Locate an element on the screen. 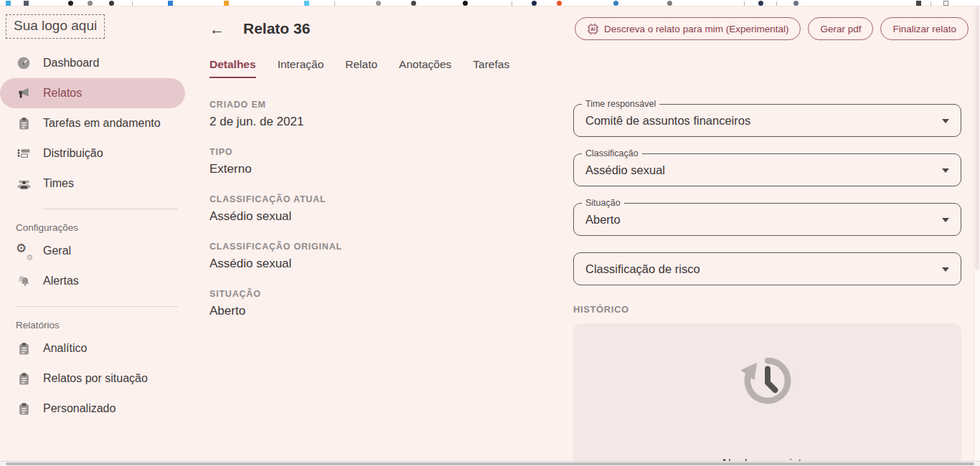 This screenshot has height=466, width=980. sidebar-item-personalizado: Personalizado is located at coordinates (95, 409).